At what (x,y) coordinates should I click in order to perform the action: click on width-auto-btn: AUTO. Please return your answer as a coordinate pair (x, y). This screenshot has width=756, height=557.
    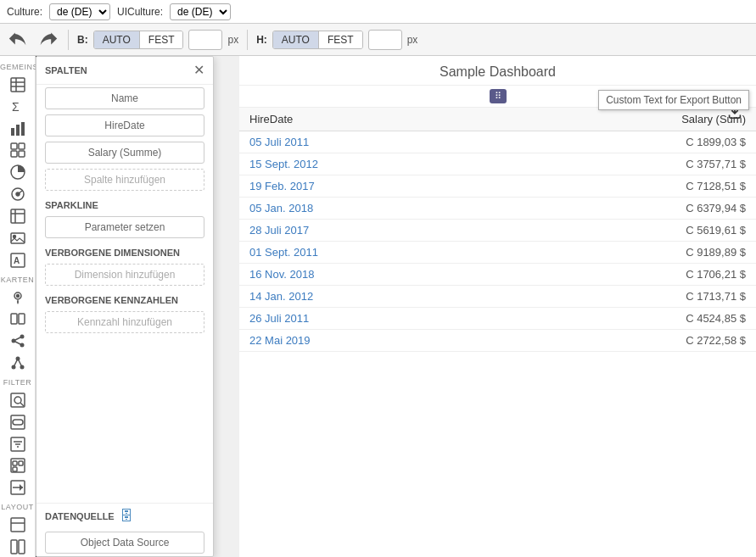
    Looking at the image, I should click on (117, 40).